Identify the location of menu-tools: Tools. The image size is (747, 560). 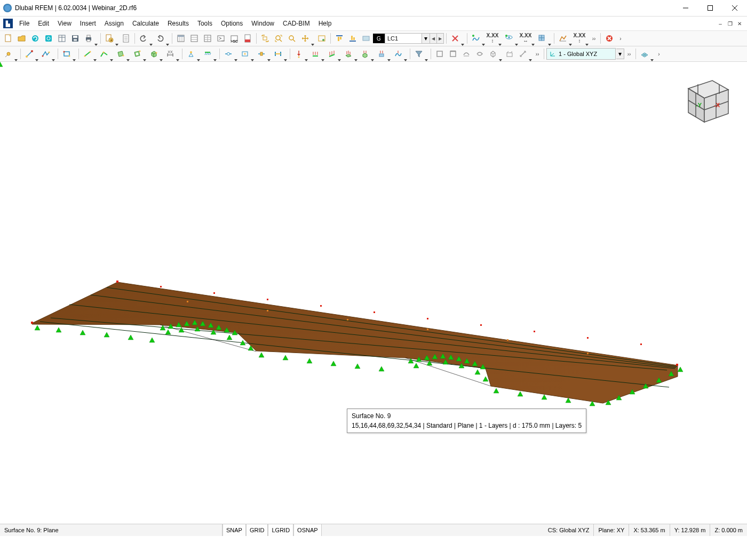
(205, 23).